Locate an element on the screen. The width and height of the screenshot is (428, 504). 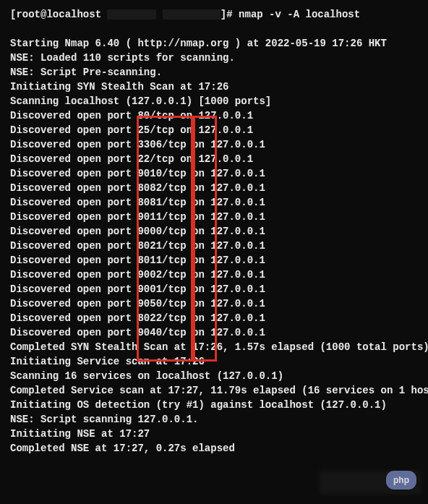
discovered-port-line: Discovered open port 3306/tcp on 127.0.0… is located at coordinates (214, 145).